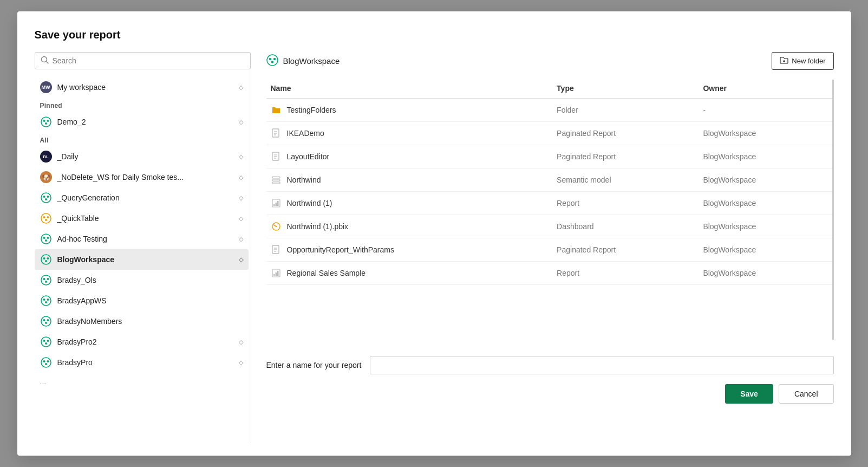  What do you see at coordinates (145, 362) in the screenshot?
I see `bradsypro-label: BradsyPro` at bounding box center [145, 362].